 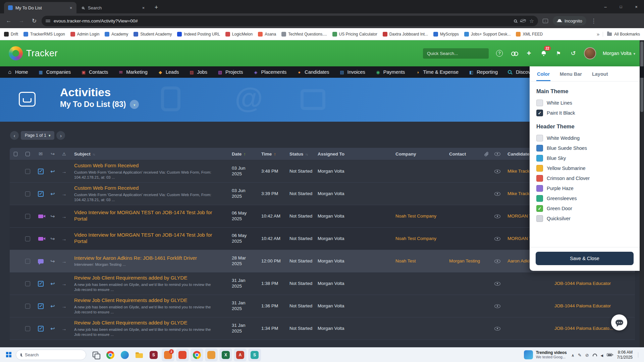 What do you see at coordinates (625, 355) in the screenshot?
I see `taskbar-clock: 8:06 AM 7/1/2025` at bounding box center [625, 355].